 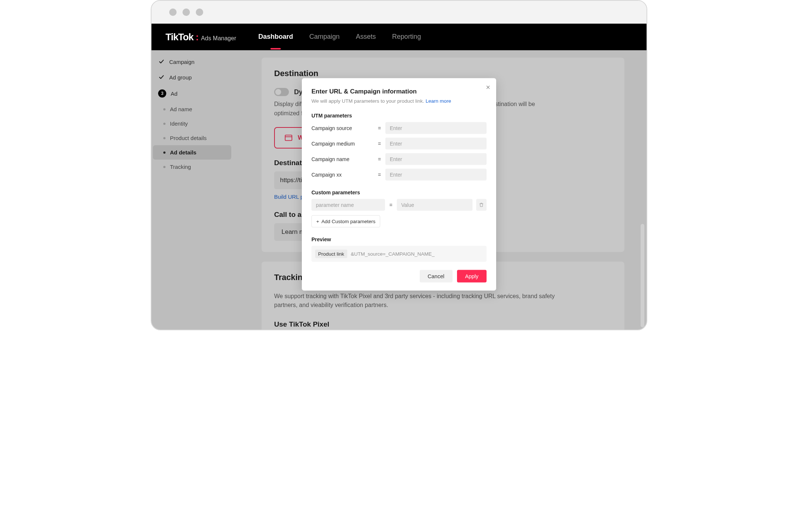 What do you see at coordinates (399, 143) in the screenshot?
I see `utm-medium-row: Campaign medium =` at bounding box center [399, 143].